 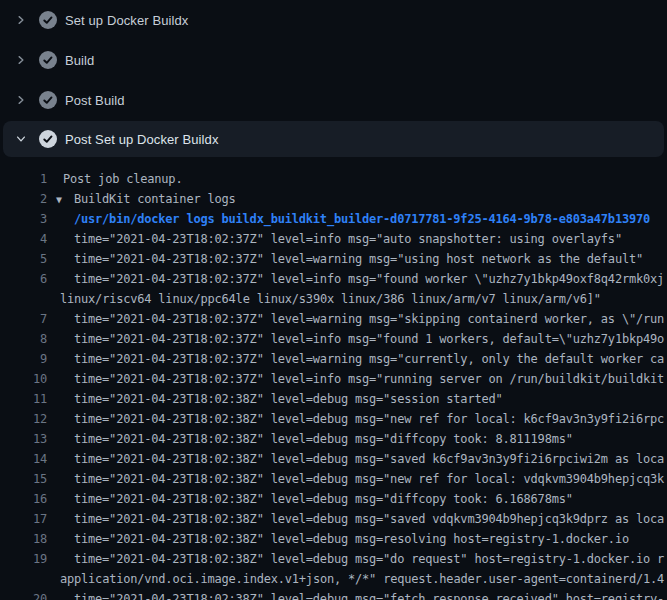 I want to click on log-line: 9 time="2021-04-23T18:02:37Z" level=warn…, so click(x=334, y=359).